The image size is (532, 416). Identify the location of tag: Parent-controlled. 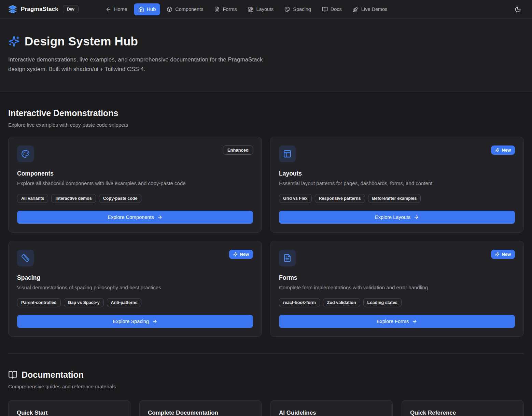
(39, 303).